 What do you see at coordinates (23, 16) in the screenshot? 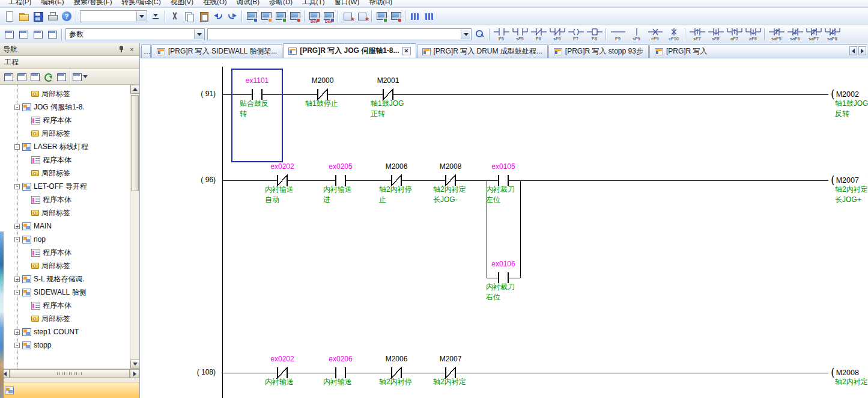
I see `open-button` at bounding box center [23, 16].